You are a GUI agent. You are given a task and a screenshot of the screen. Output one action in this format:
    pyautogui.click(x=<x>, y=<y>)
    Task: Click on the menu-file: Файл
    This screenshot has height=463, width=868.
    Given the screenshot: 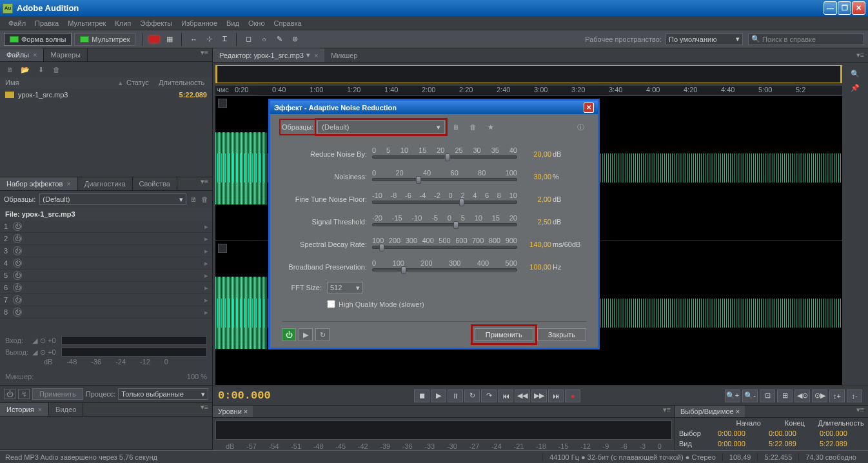 What is the action you would take?
    pyautogui.click(x=17, y=23)
    